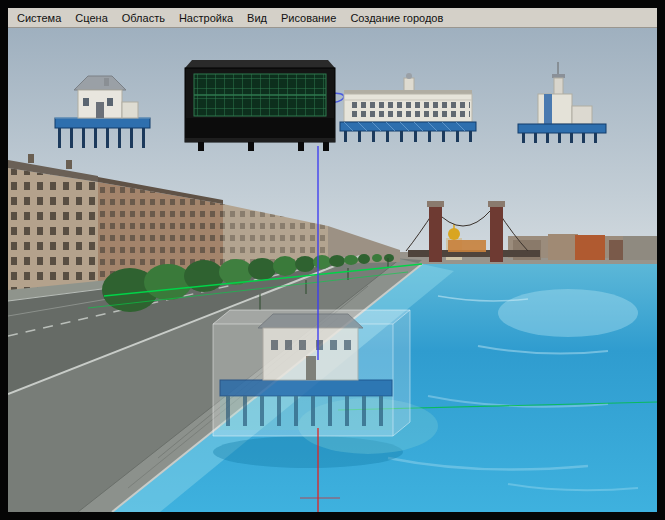 The width and height of the screenshot is (665, 520). I want to click on menu-item-region: Область, so click(144, 18).